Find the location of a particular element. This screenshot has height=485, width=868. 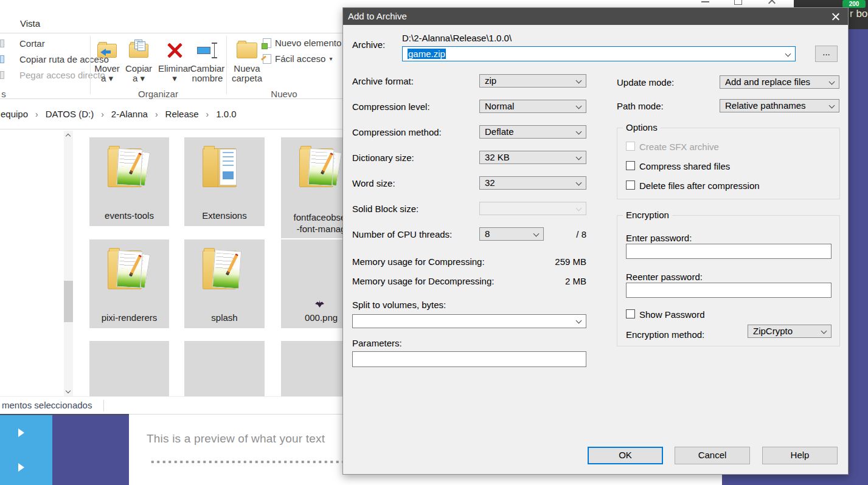

easy-access-icon is located at coordinates (267, 59).